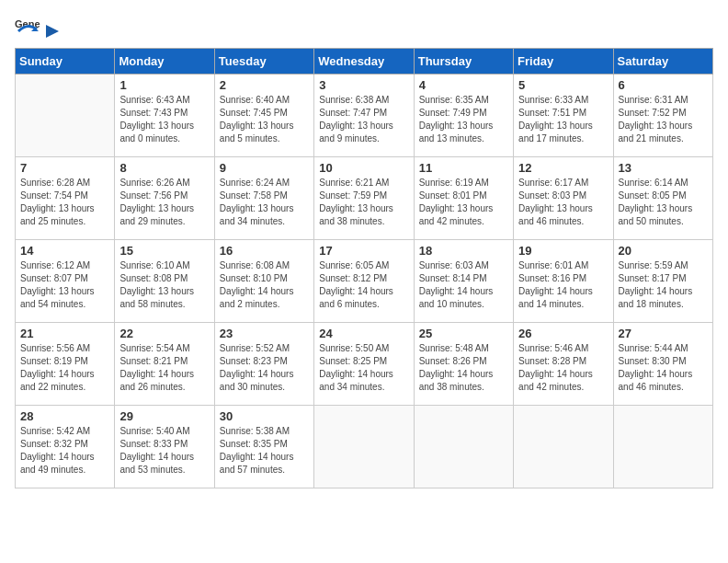 This screenshot has width=728, height=563. I want to click on calendar-cell: 1Sunrise: 6:43 AM Sunset: 7:43 PM Daylig…, so click(165, 116).